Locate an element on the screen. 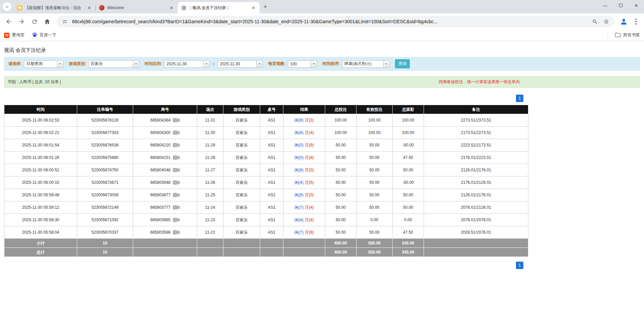 The width and height of the screenshot is (644, 331). maximize-icon is located at coordinates (621, 5).